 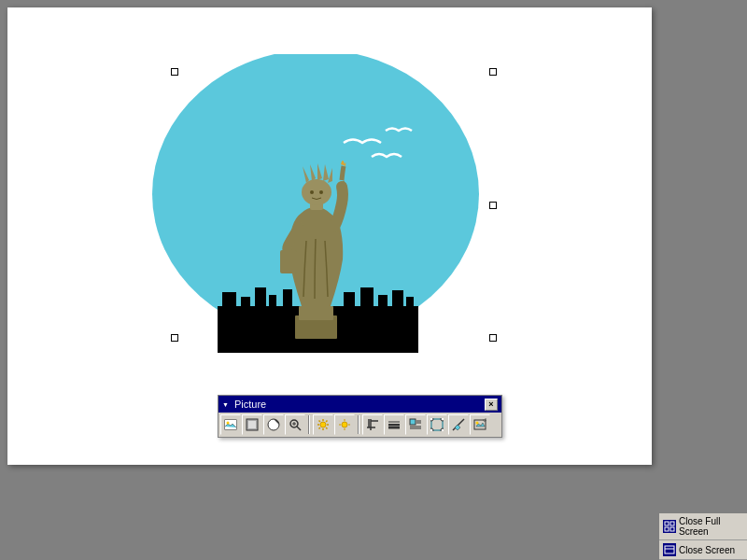 What do you see at coordinates (707, 551) in the screenshot?
I see `close-screen-label: Close Screen` at bounding box center [707, 551].